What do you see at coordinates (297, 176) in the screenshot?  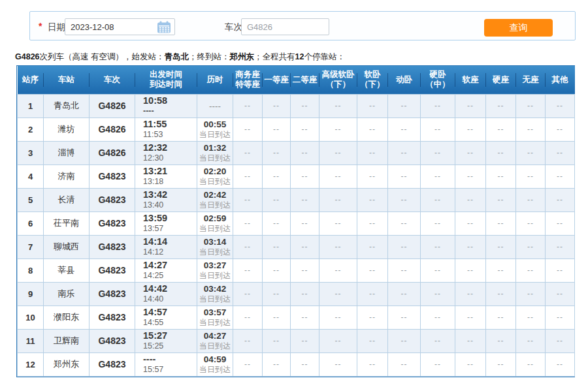 I see `table-row: 4济南G482313:2113:1802:20当日到达-------------…` at bounding box center [297, 176].